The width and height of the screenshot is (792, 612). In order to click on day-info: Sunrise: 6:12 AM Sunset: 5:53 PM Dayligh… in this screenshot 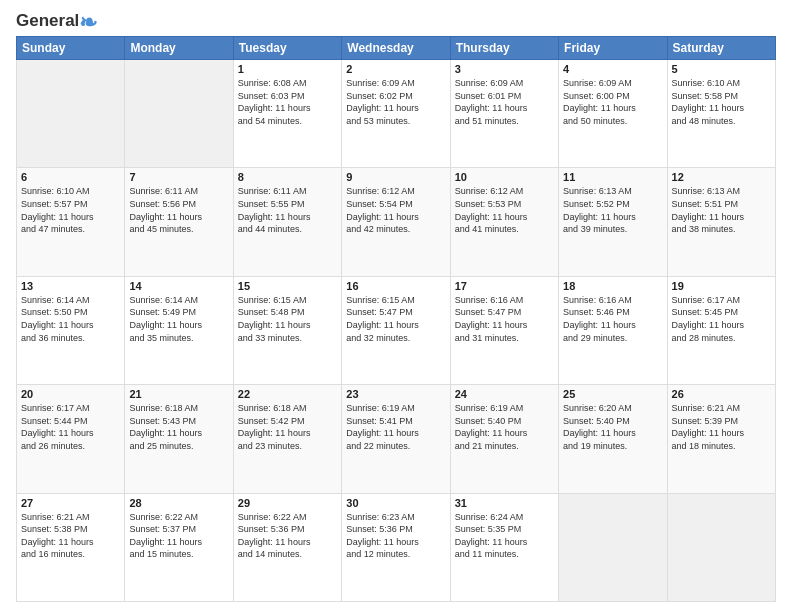, I will do `click(504, 210)`.